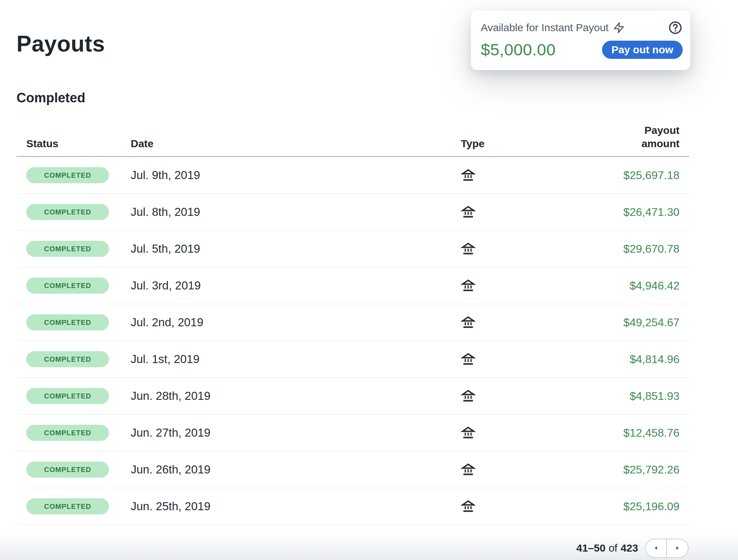 The width and height of the screenshot is (738, 560). What do you see at coordinates (650, 507) in the screenshot?
I see `payout-amount-cell: $25,196.09` at bounding box center [650, 507].